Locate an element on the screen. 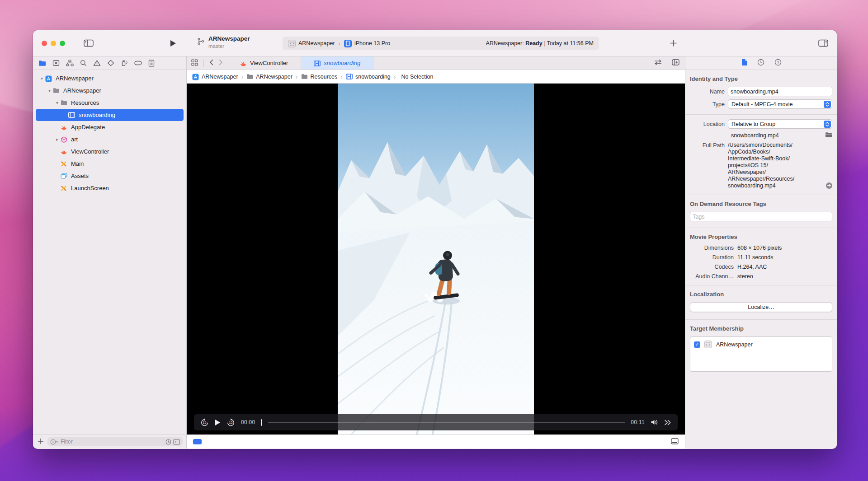 This screenshot has width=868, height=481. scheme-selector: ARNewspaper › iPhone 13 Pro ARNewspaper:… is located at coordinates (441, 43).